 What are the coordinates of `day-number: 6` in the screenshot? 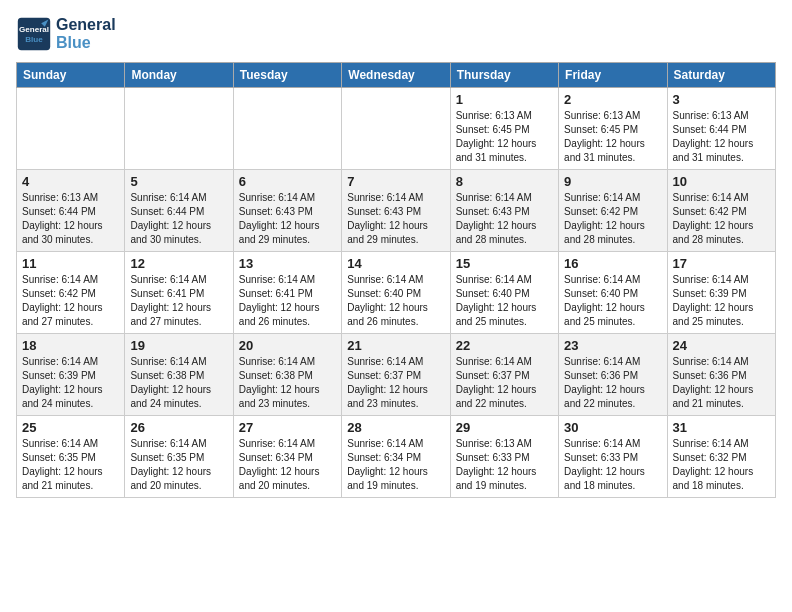 It's located at (288, 182).